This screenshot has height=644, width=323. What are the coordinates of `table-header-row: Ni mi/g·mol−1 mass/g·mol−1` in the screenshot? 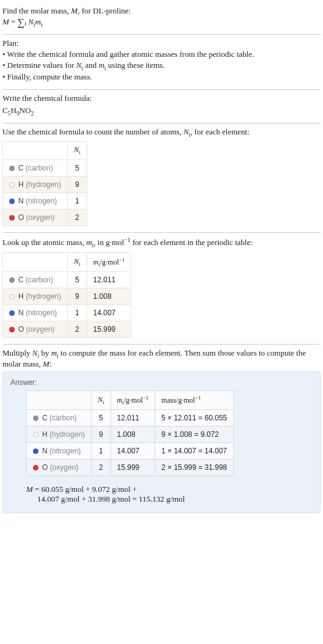 It's located at (131, 400).